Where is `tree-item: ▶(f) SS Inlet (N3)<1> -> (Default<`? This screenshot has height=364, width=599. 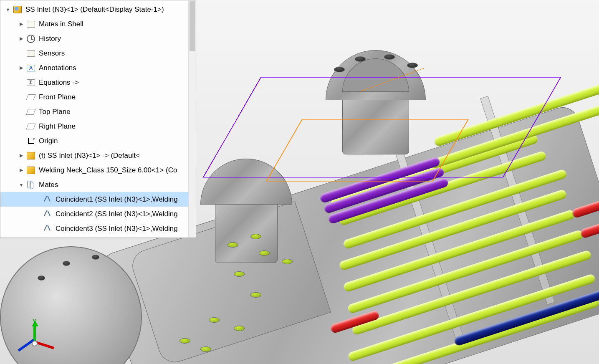 tree-item: ▶(f) SS Inlet (N3)<1> -> (Default< is located at coordinates (98, 155).